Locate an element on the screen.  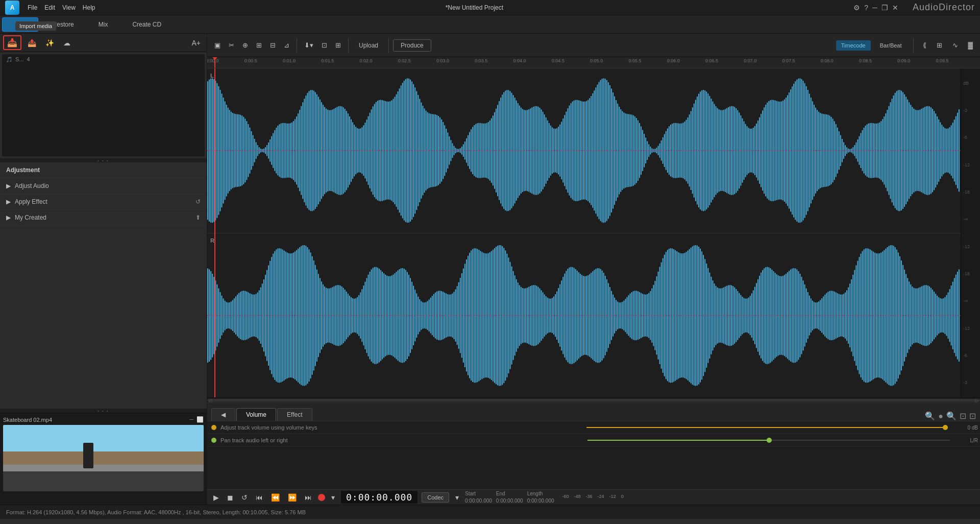
zoom-extra-icon: ⊡ is located at coordinates (973, 416).